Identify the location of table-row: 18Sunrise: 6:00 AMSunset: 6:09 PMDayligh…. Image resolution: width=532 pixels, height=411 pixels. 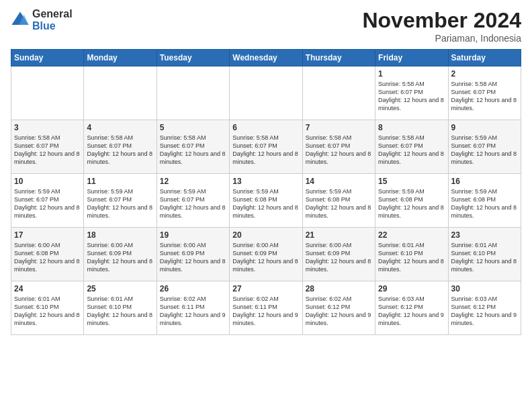
(120, 255).